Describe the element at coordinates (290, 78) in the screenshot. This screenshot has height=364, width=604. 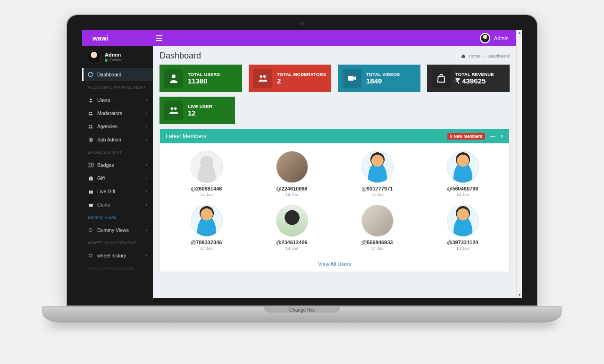
I see `card-total-moderators: TOTAL MODERATORS 2` at that location.